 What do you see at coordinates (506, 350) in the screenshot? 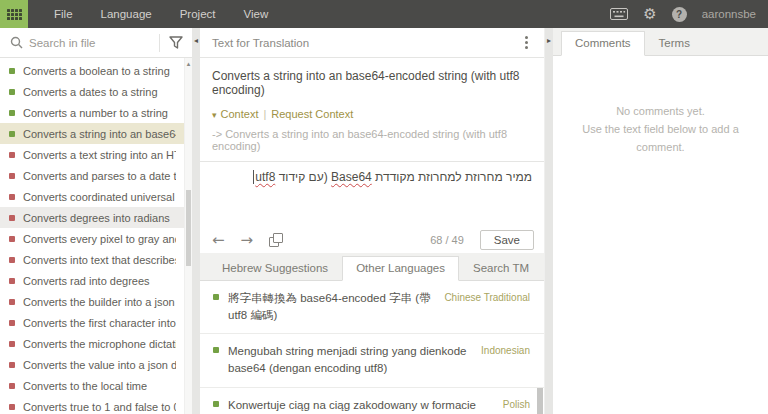
I see `suggestion-language: Indonesian` at bounding box center [506, 350].